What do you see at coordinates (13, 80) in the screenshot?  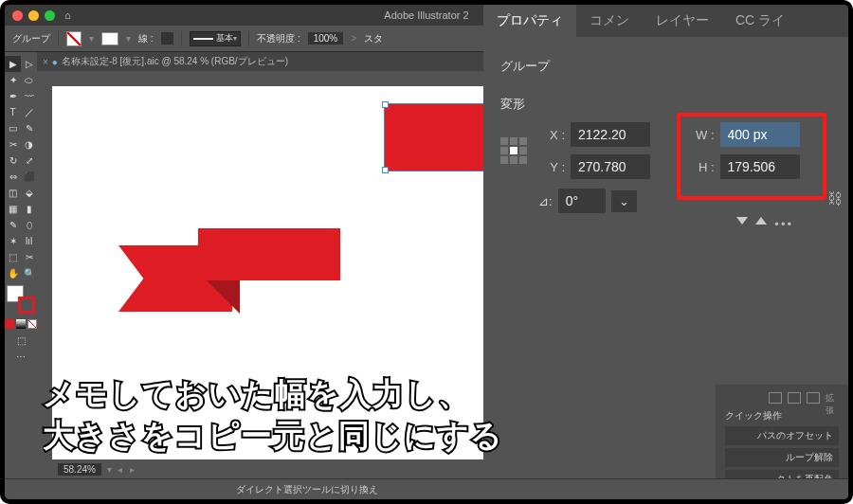 I see `magic-wand-tool: ✦` at bounding box center [13, 80].